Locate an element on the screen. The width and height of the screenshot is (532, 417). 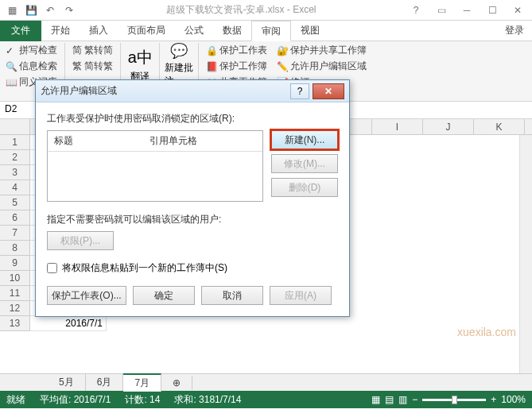
sheet-tab-jun: 6月 is located at coordinates (105, 383).